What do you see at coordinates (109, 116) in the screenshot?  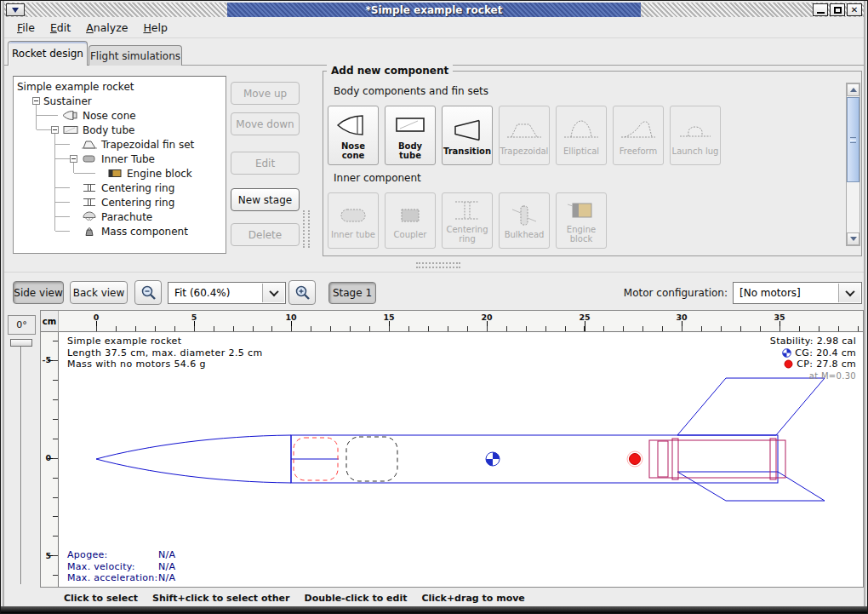 I see `tree-item-nose-cone-label: Nose cone` at bounding box center [109, 116].